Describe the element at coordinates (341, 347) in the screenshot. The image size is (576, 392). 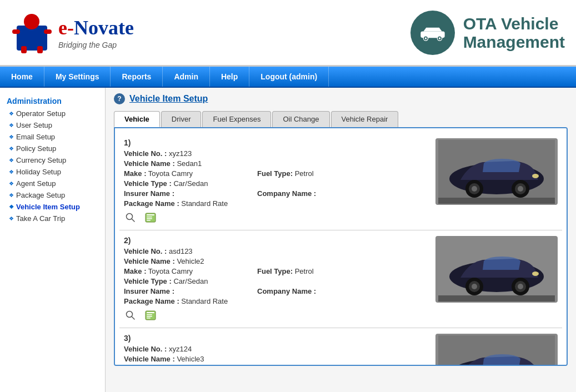
I see `table-row: 3) Vehicle No. : xyz124 Vehicle Name : V…` at that location.